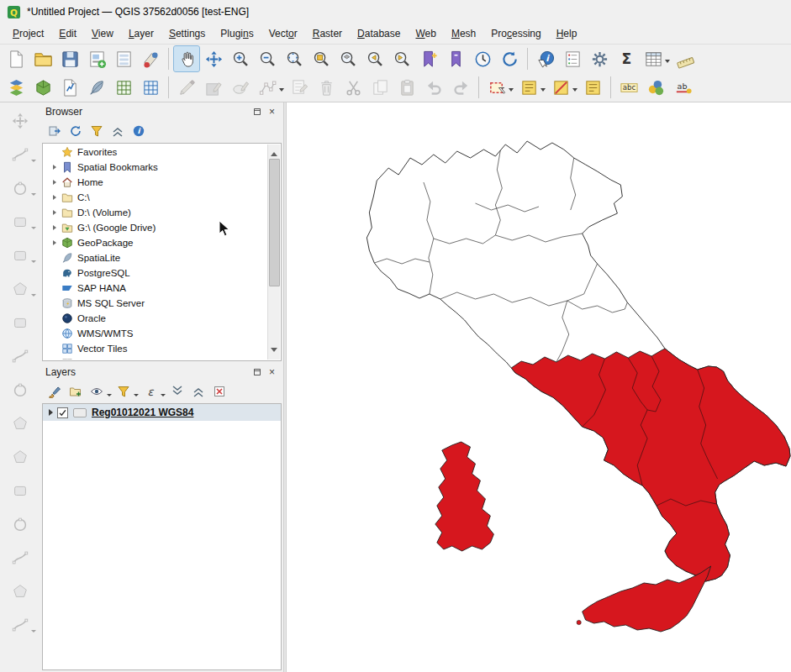  What do you see at coordinates (103, 34) in the screenshot?
I see `menu-view: View` at bounding box center [103, 34].